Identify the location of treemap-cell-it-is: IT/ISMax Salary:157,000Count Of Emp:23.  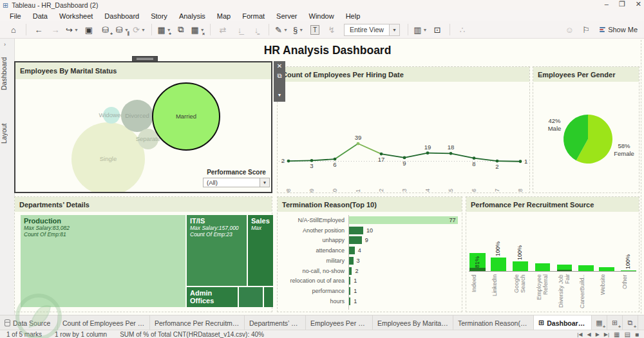
(216, 250).